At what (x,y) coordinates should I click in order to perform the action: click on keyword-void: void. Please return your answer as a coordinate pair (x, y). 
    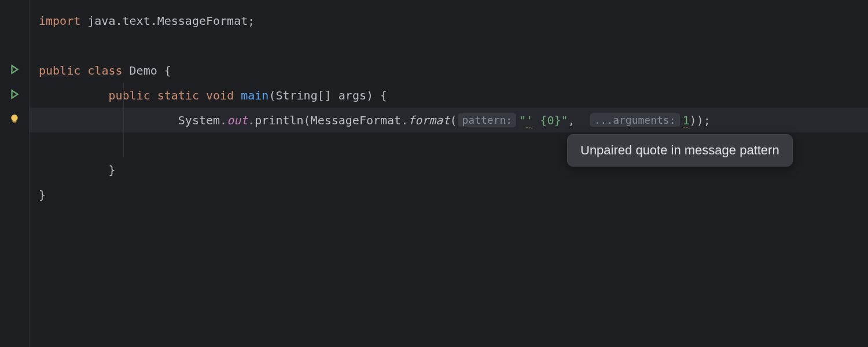
    Looking at the image, I should click on (220, 95).